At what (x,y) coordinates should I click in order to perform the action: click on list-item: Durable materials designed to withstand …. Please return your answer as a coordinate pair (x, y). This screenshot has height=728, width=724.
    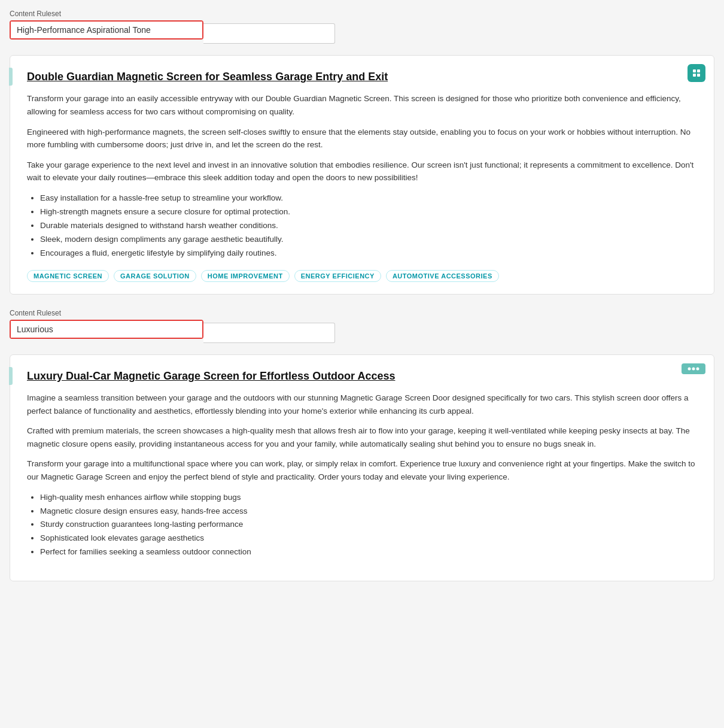
    Looking at the image, I should click on (369, 226).